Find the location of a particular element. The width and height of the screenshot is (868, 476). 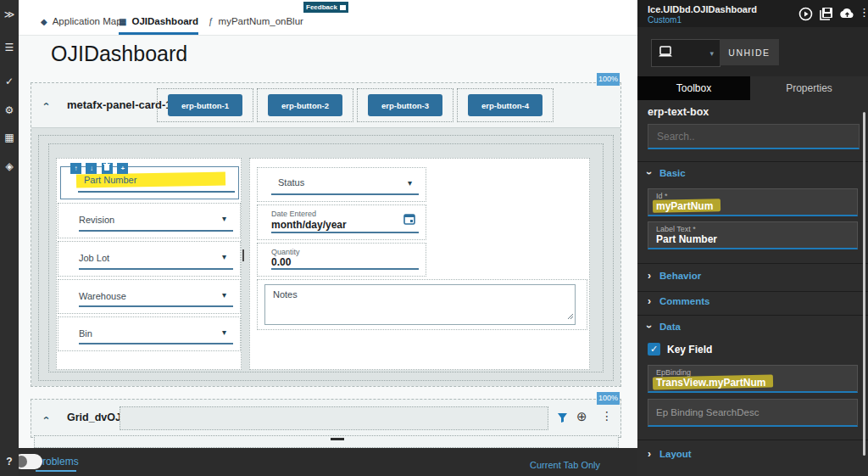

menu-icon: ☰ is located at coordinates (9, 48).